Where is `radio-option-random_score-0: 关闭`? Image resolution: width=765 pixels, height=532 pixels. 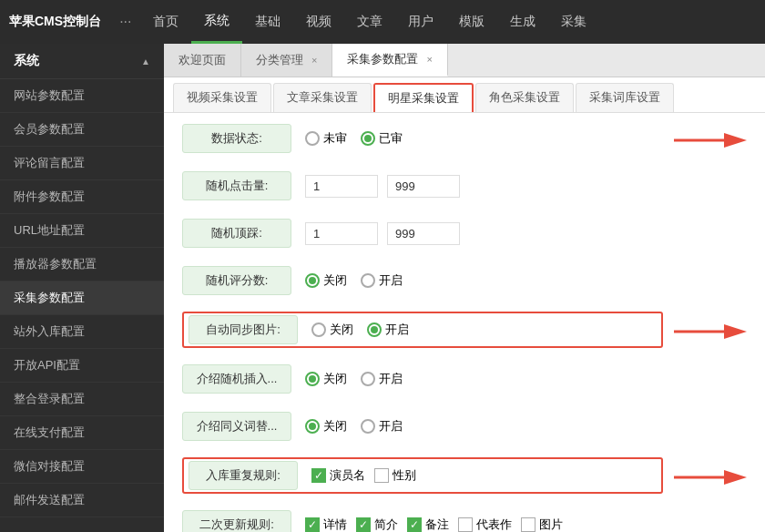
radio-option-random_score-0: 关闭 is located at coordinates (326, 281).